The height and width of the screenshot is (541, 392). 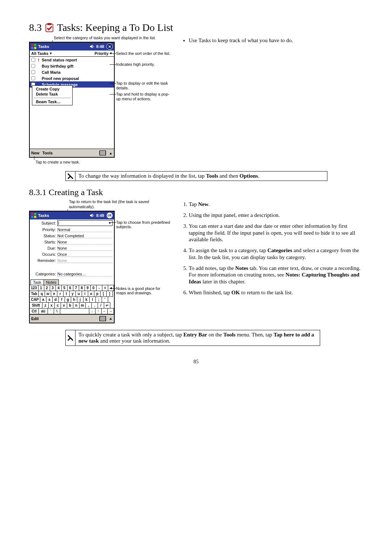 I want to click on key: m, so click(x=82, y=305).